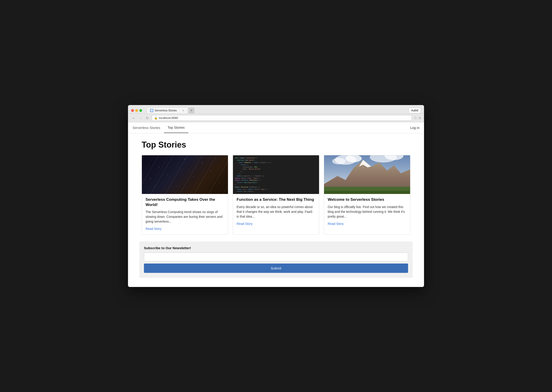 The image size is (552, 392). Describe the element at coordinates (276, 111) in the screenshot. I see `tab-bar: S Serverless Stories × +` at that location.